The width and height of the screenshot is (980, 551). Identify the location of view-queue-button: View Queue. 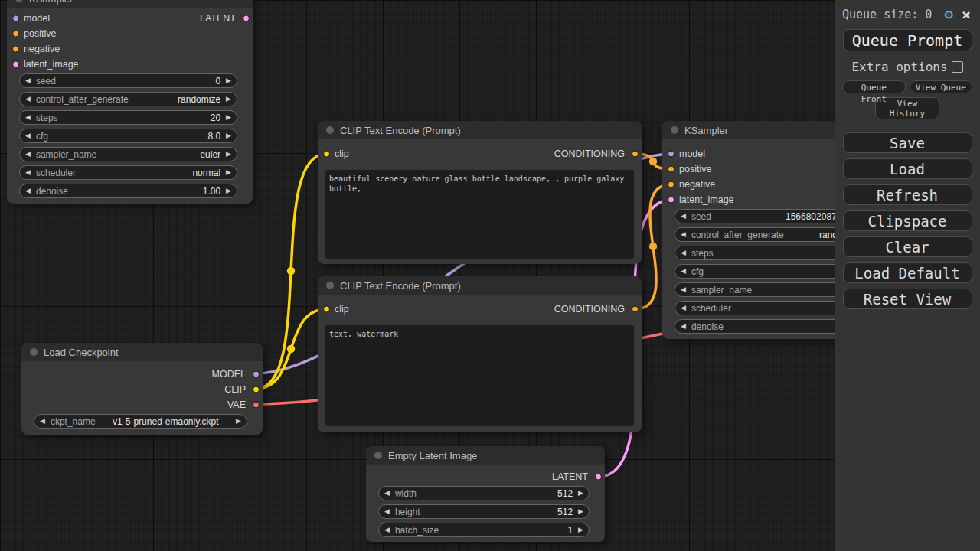
(942, 87).